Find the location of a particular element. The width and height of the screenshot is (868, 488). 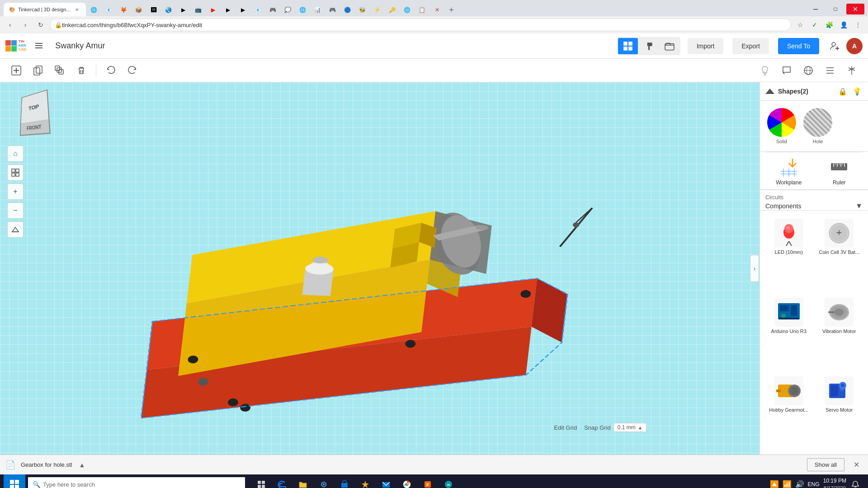

tab-item: 🔑 is located at coordinates (392, 10).